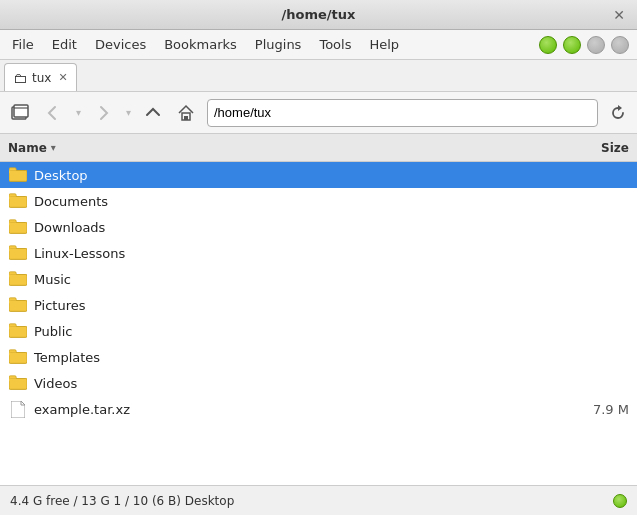  Describe the element at coordinates (62, 78) in the screenshot. I see `tab-close-button: ✕` at that location.